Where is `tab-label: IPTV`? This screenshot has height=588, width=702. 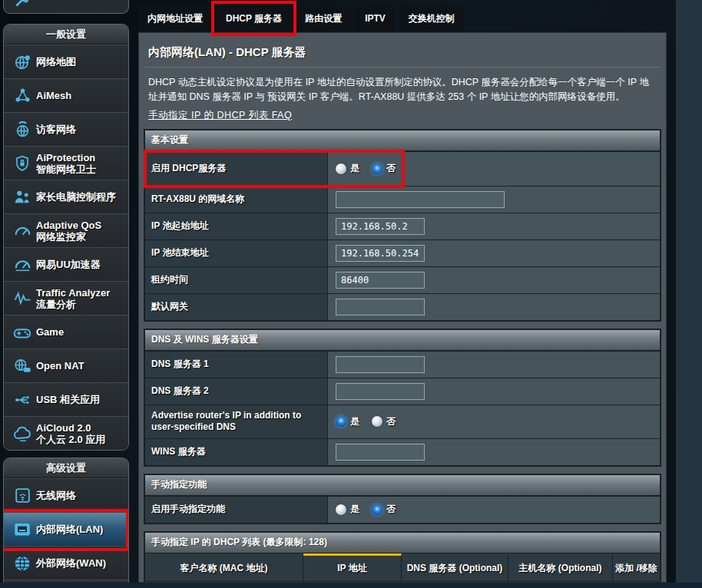 tab-label: IPTV is located at coordinates (375, 18).